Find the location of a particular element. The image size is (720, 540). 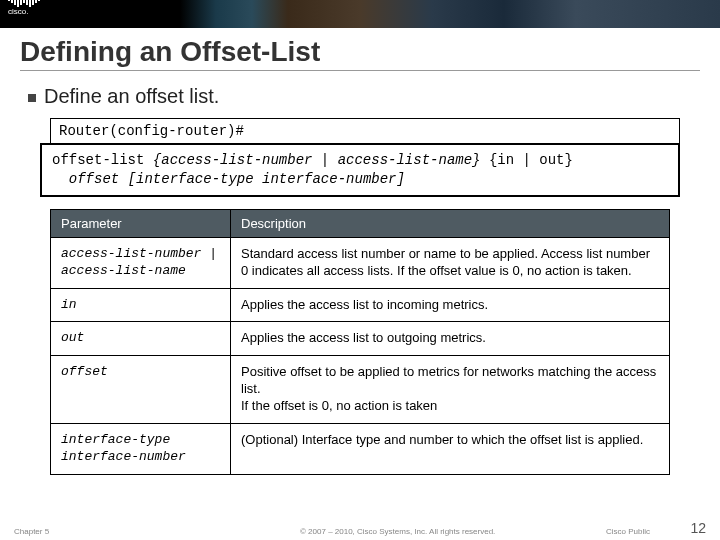

table-row: offset Positive offset to be applied to … is located at coordinates (360, 390).